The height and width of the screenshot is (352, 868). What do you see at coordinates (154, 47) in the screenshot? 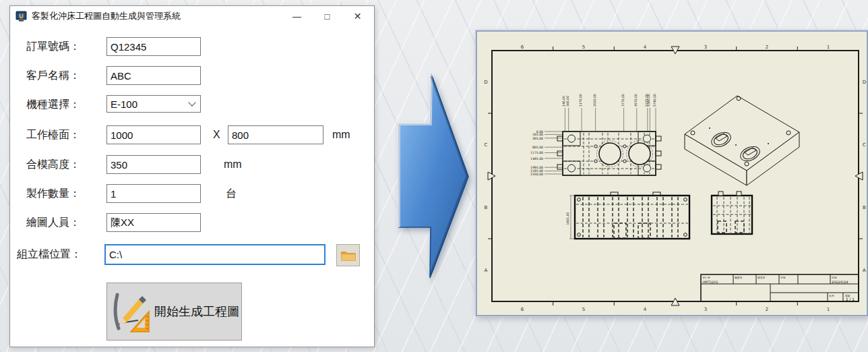
I see `order-number-input` at bounding box center [154, 47].